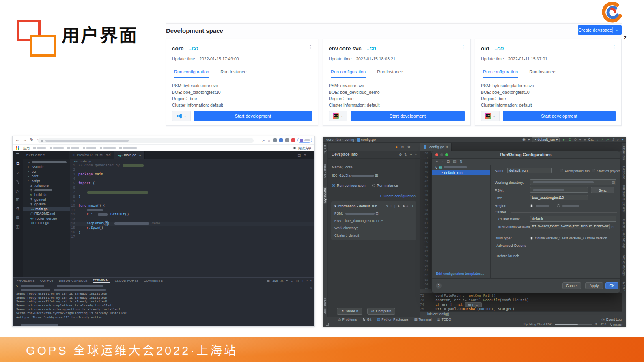  I want to click on share-button: ↗Share it, so click(350, 311).